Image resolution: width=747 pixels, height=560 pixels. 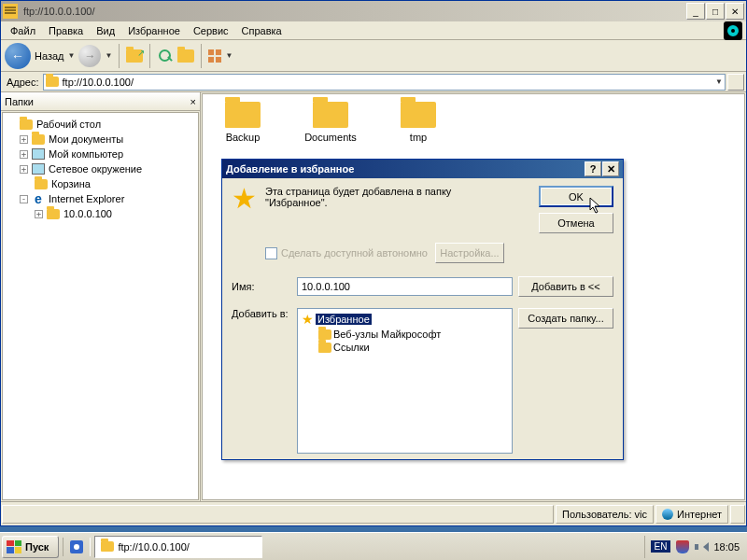 What do you see at coordinates (418, 122) in the screenshot?
I see `file-item: tmp` at bounding box center [418, 122].